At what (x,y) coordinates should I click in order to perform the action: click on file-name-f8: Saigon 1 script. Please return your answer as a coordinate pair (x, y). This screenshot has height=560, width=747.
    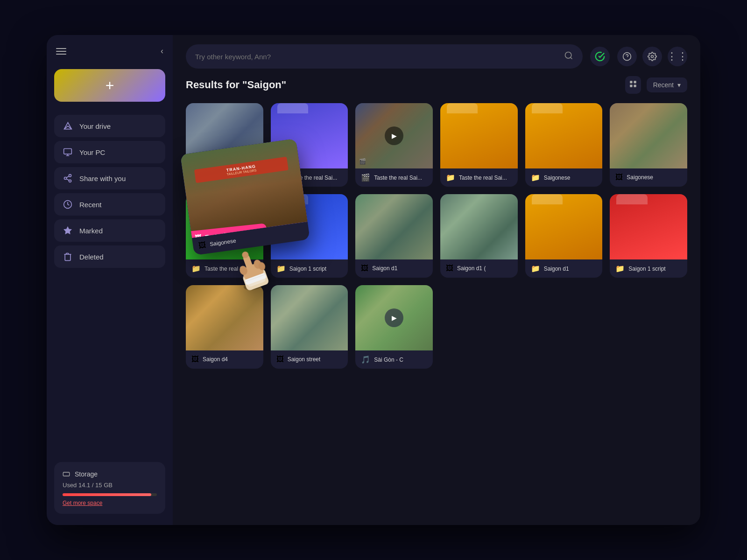
    Looking at the image, I should click on (308, 269).